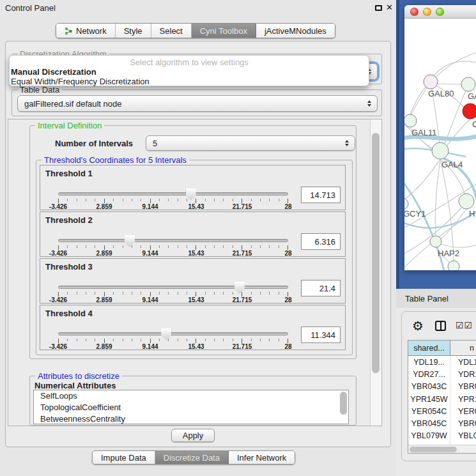 This screenshot has height=476, width=476. What do you see at coordinates (466, 201) in the screenshot?
I see `node-h` at bounding box center [466, 201].